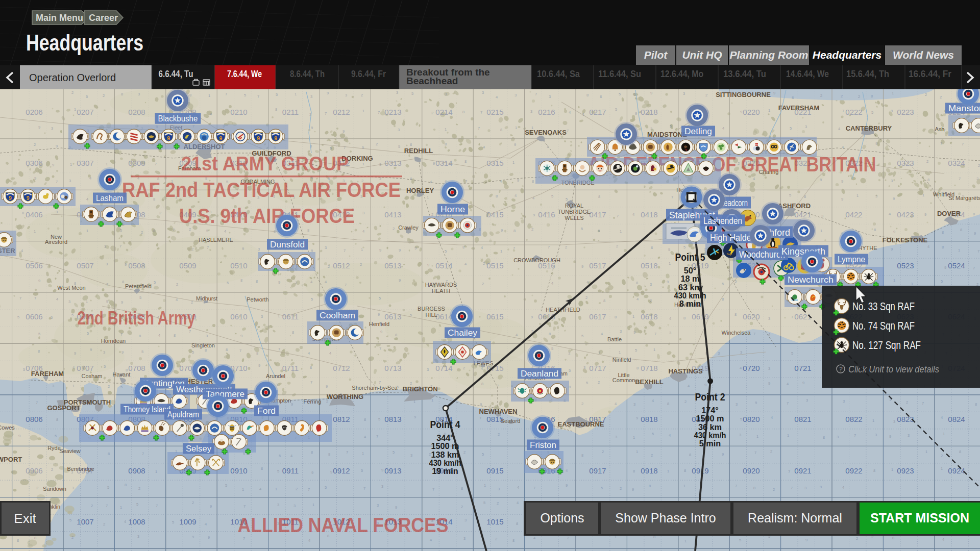 The width and height of the screenshot is (980, 551). What do you see at coordinates (85, 265) in the screenshot?
I see `svg-text: 0507` at bounding box center [85, 265].